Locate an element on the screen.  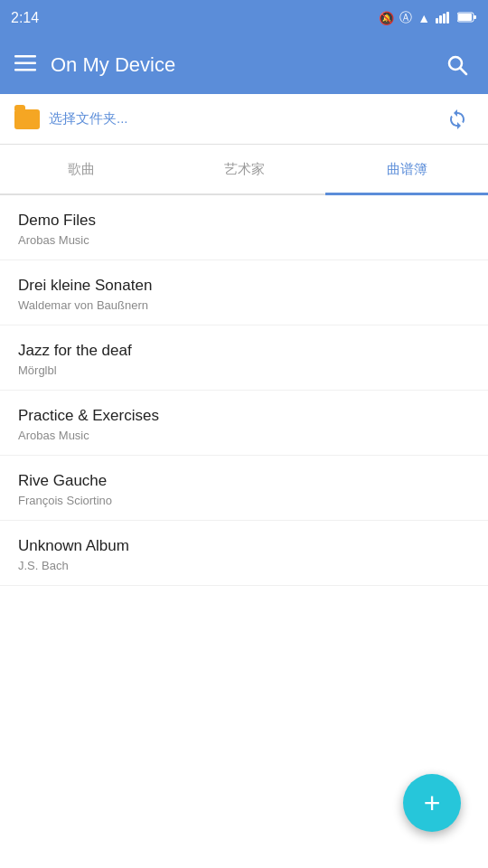
add-icon: + is located at coordinates (432, 803).